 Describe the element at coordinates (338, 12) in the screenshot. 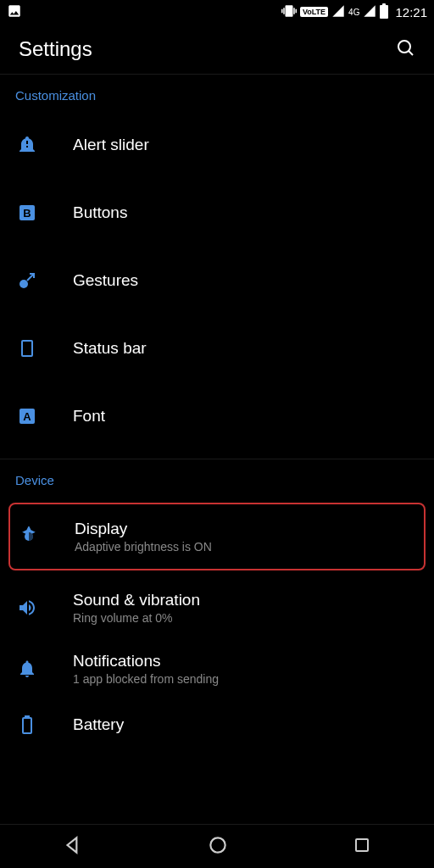

I see `signal-icon` at that location.